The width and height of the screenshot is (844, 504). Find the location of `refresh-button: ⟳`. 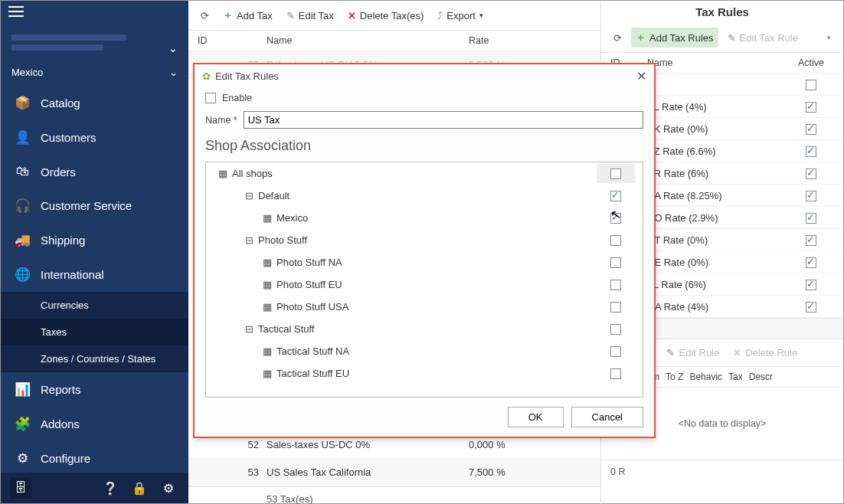

refresh-button: ⟳ is located at coordinates (205, 15).